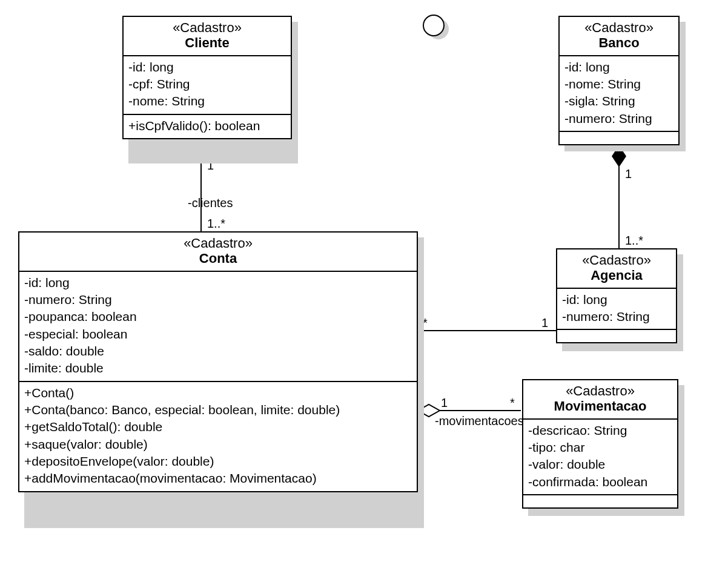 The width and height of the screenshot is (728, 568). What do you see at coordinates (512, 403) in the screenshot?
I see `mult-mov-left: *` at bounding box center [512, 403].